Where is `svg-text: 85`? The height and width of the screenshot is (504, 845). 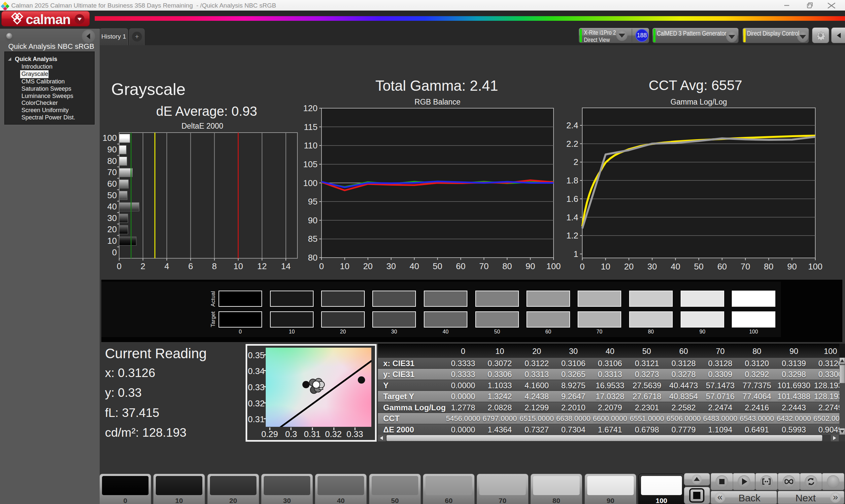
svg-text: 85 is located at coordinates (313, 239).